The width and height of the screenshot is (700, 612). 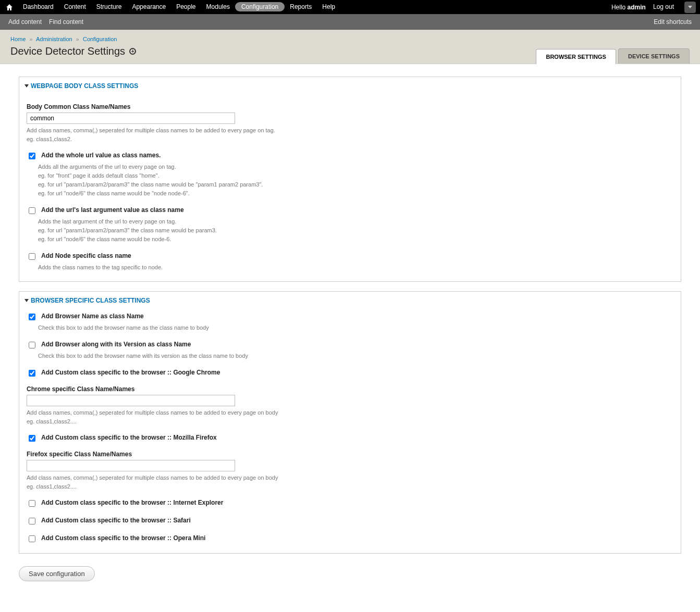 I want to click on tab-device-settings: DEVICE SETTINGS, so click(x=654, y=56).